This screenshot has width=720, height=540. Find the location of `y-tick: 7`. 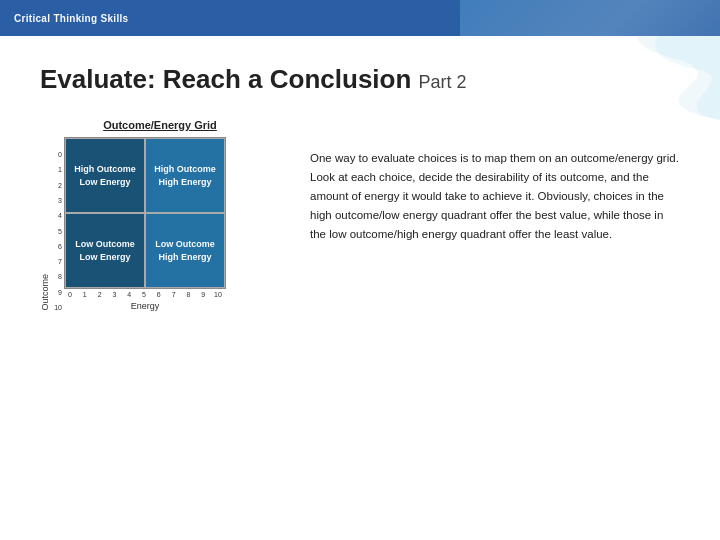

y-tick: 7 is located at coordinates (57, 262).